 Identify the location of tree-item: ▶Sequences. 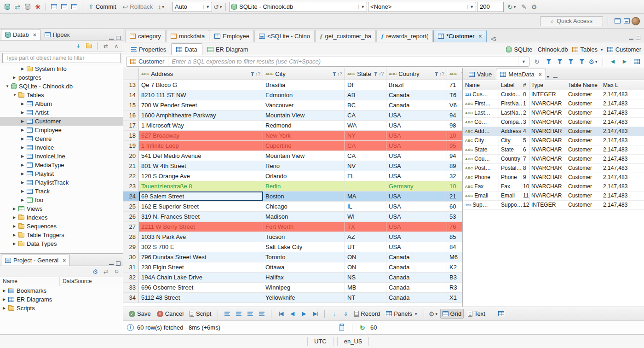
(62, 226).